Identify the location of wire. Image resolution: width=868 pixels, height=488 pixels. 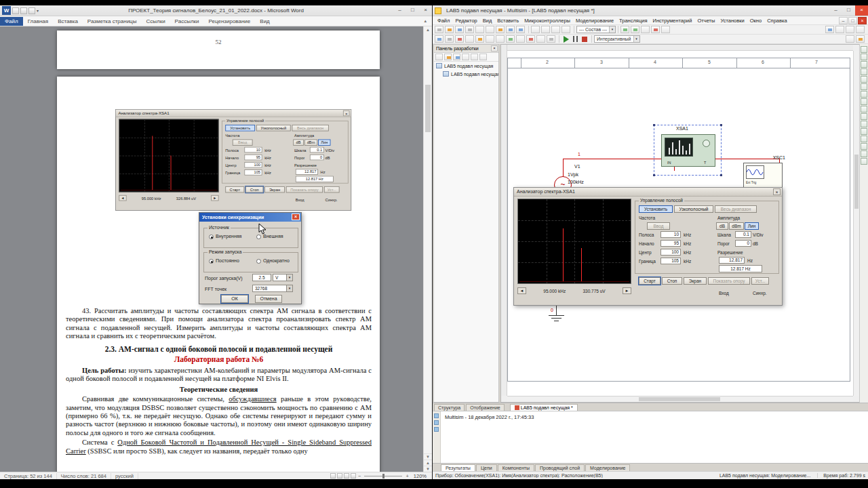
(563, 168).